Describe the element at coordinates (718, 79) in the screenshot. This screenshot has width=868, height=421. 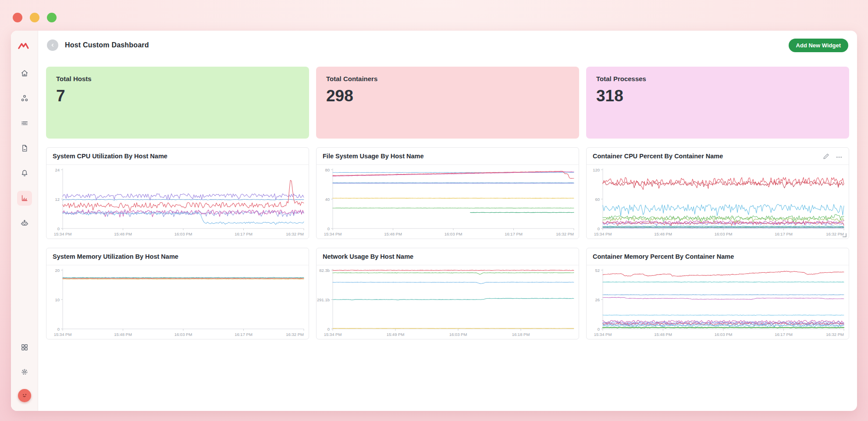
I see `stat-label: Total Processes` at that location.